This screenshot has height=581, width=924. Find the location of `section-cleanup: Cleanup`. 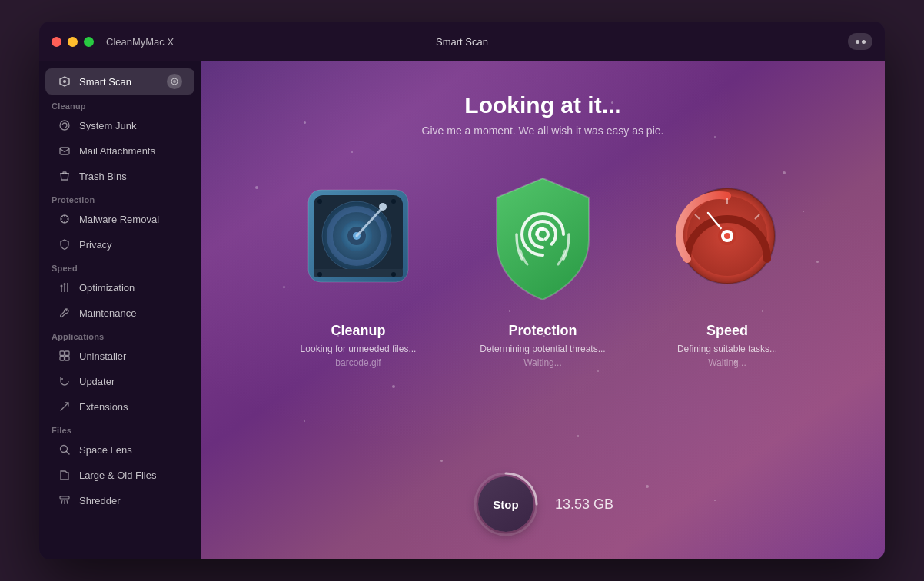

section-cleanup: Cleanup is located at coordinates (120, 104).